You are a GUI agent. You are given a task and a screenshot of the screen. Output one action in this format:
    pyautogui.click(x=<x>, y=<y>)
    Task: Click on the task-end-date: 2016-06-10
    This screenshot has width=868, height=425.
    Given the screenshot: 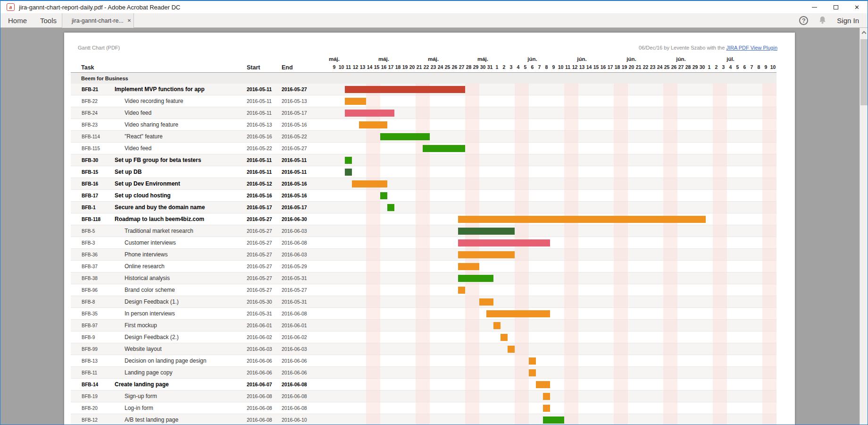 What is the action you would take?
    pyautogui.click(x=294, y=419)
    